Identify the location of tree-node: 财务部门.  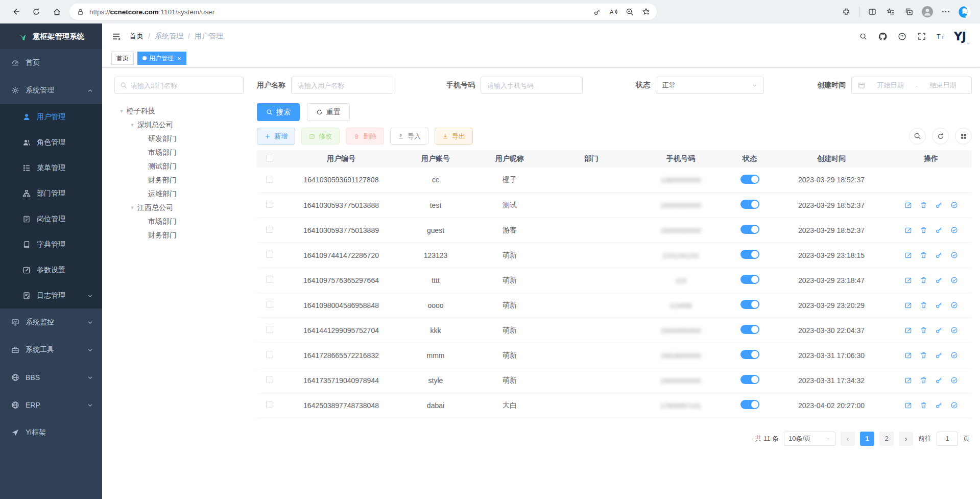
(179, 180).